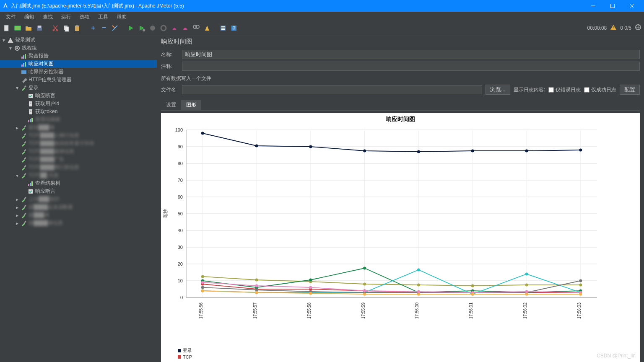  Describe the element at coordinates (593, 6) in the screenshot. I see `minimize-button` at that location.